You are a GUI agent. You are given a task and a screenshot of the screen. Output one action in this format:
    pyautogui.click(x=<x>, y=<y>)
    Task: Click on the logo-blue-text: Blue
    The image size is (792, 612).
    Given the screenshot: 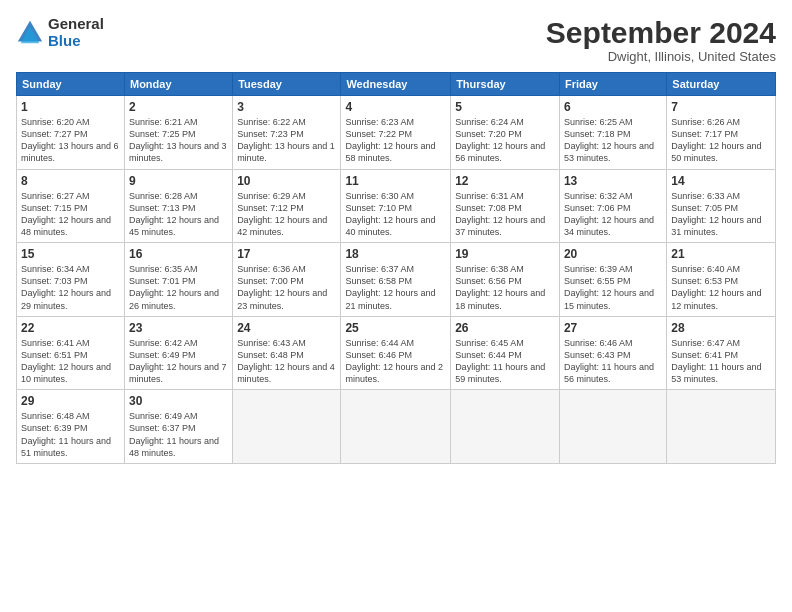 What is the action you would take?
    pyautogui.click(x=76, y=42)
    